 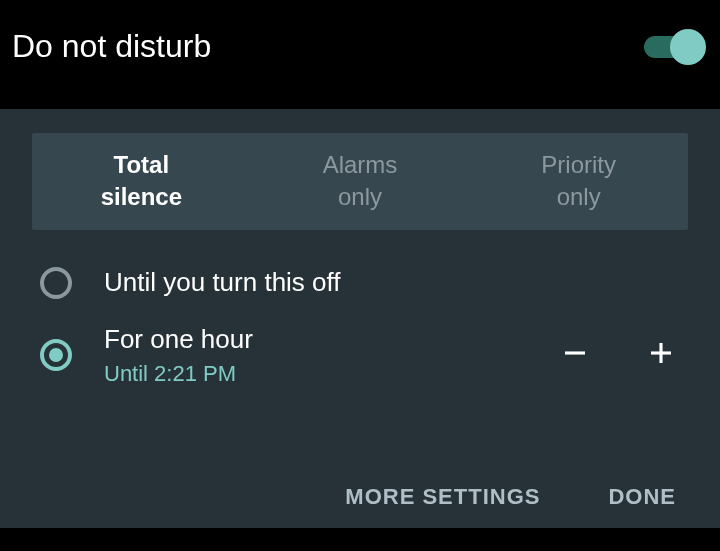 I want to click on tab-label-line: silence, so click(x=142, y=197).